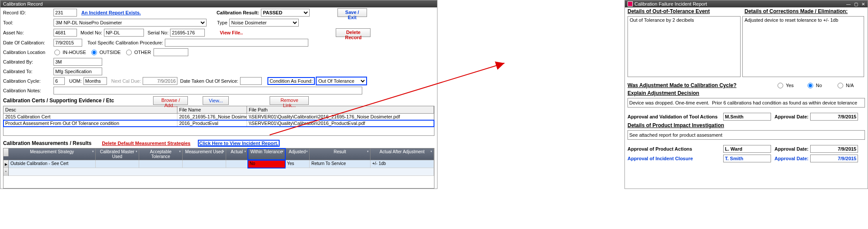 The height and width of the screenshot is (229, 868). What do you see at coordinates (27, 43) in the screenshot?
I see `date-calib-label: Date Of Calibration:` at bounding box center [27, 43].